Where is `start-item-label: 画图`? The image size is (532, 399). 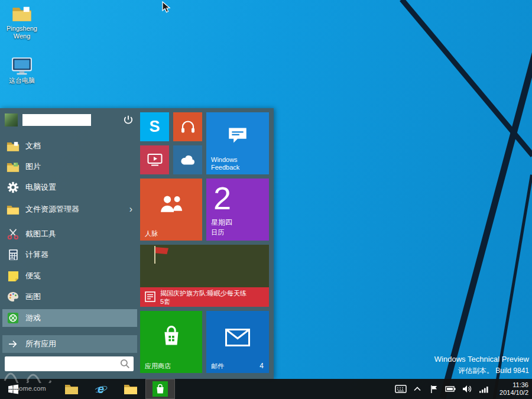 start-item-label: 画图 is located at coordinates (33, 297).